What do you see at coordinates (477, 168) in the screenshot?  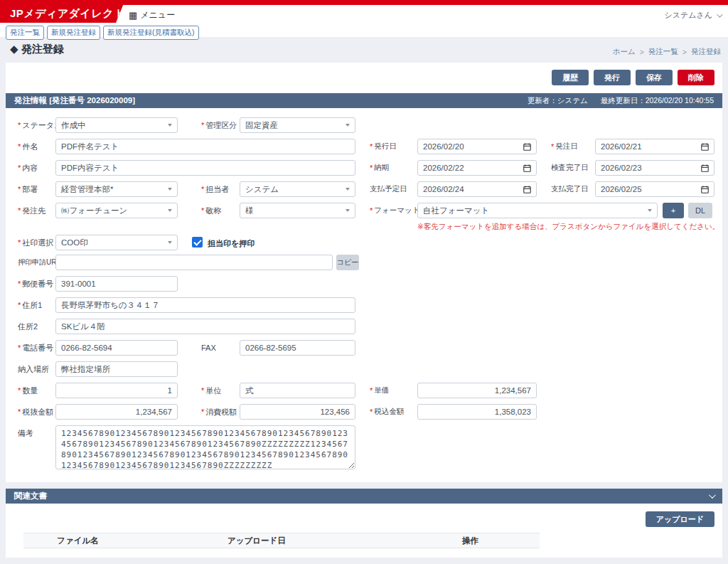 I see `delivery-date-input: 2026/02/22` at bounding box center [477, 168].